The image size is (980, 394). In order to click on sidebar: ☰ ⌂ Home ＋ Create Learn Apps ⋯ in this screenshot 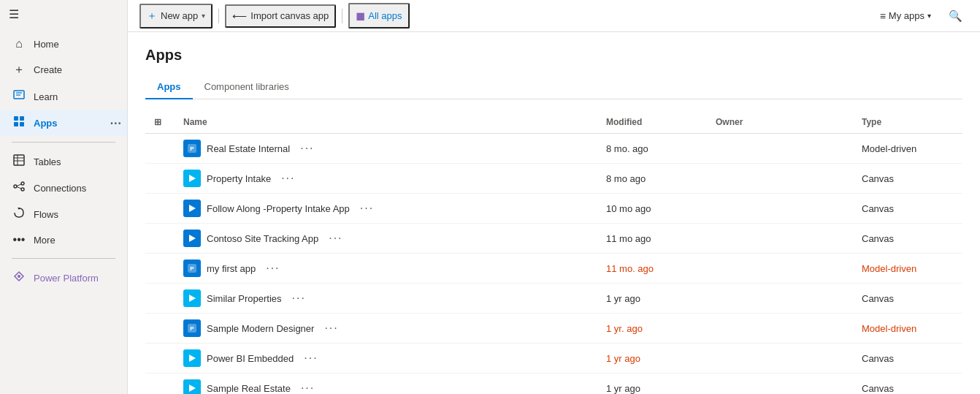, I will do `click(64, 197)`.